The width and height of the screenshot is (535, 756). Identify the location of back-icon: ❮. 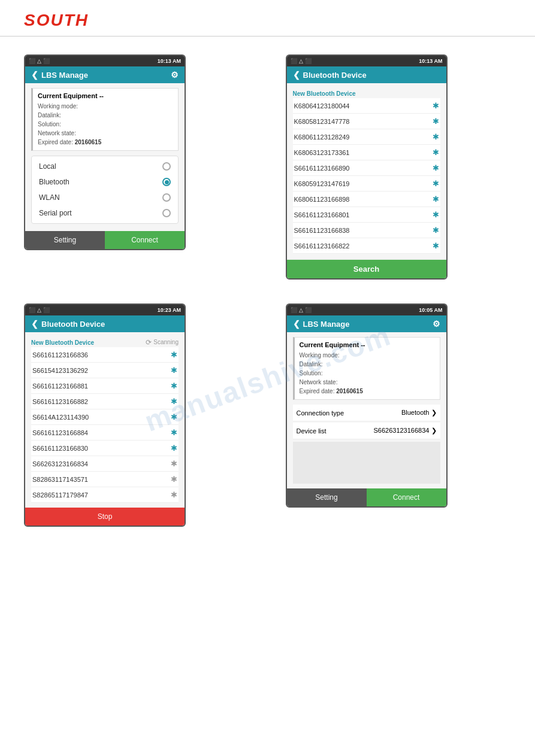
(35, 75).